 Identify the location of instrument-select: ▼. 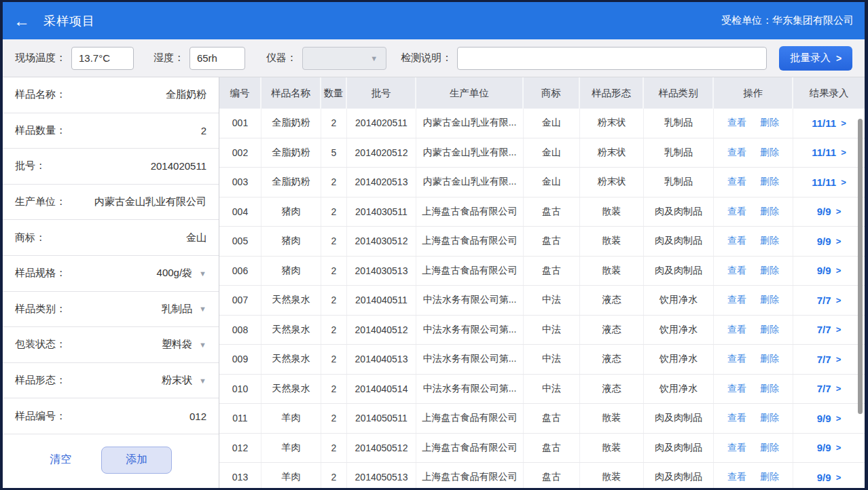
(344, 58).